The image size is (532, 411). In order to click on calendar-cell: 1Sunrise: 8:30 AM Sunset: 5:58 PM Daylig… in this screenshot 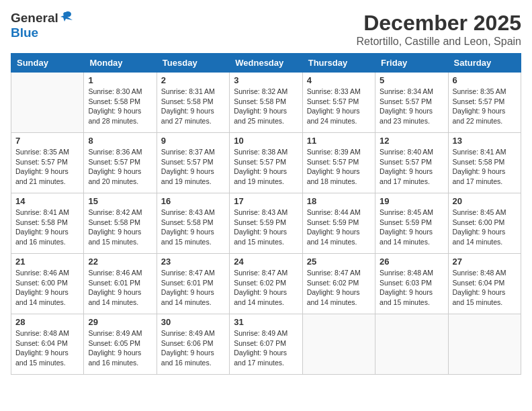, I will do `click(120, 103)`.